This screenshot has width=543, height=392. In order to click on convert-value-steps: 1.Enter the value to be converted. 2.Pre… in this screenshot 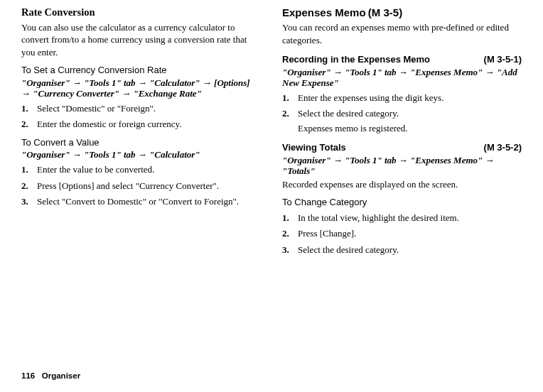, I will do `click(141, 186)`.